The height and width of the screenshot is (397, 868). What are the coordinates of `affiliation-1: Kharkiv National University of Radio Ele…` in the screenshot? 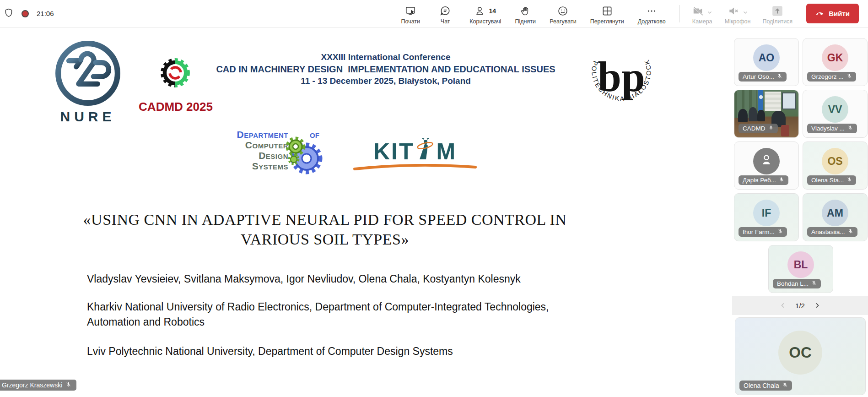 It's located at (318, 315).